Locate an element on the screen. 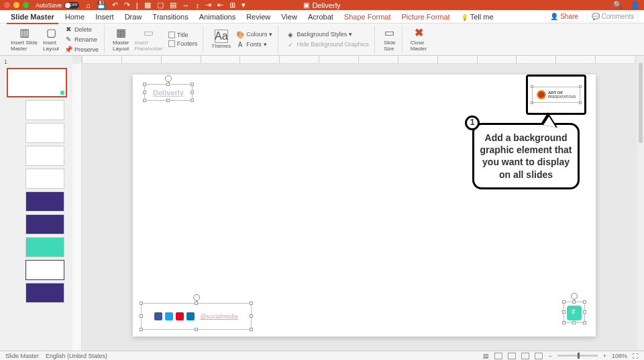 This screenshot has width=644, height=360. insert-placeholder-button: ▭ Insert Placeholder is located at coordinates (149, 39).